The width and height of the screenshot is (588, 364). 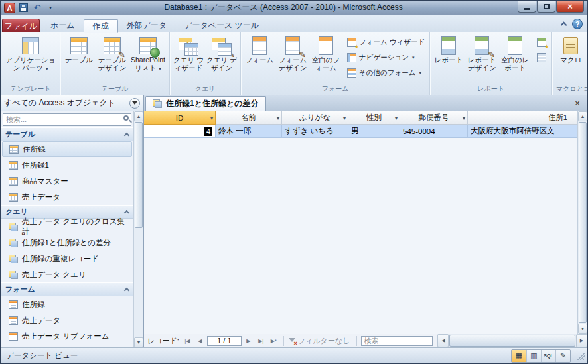 I want to click on record-position-input, so click(x=224, y=341).